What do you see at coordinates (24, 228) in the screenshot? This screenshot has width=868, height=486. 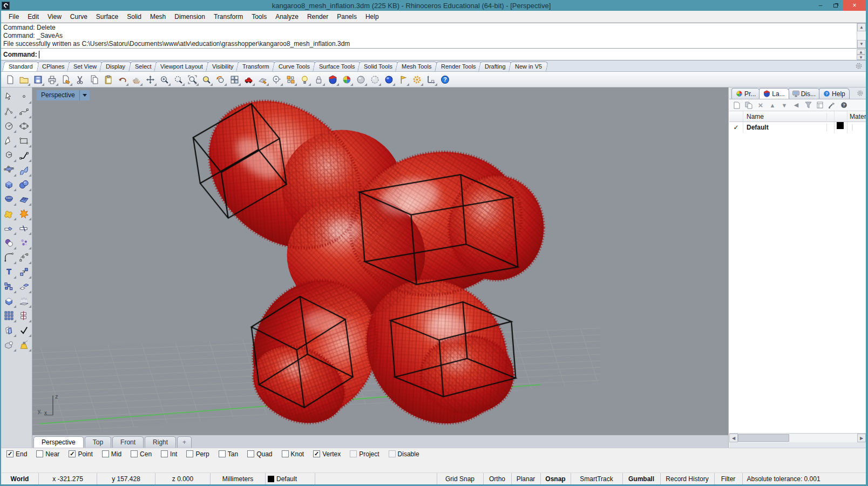 I see `split-icon` at bounding box center [24, 228].